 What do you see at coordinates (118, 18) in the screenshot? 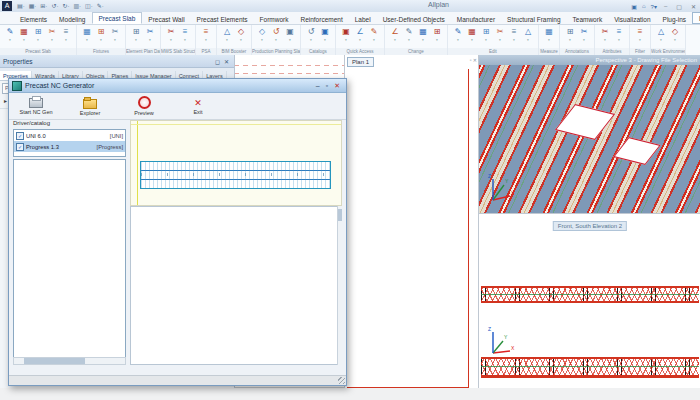
I see `ribbon-tab-precast-slab: Precast Slab` at bounding box center [118, 18].